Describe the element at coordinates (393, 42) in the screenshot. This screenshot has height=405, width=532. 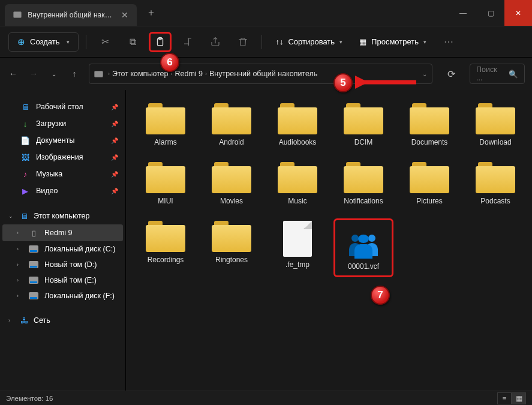
I see `view-button: ▦ Просмотреть ▾` at that location.